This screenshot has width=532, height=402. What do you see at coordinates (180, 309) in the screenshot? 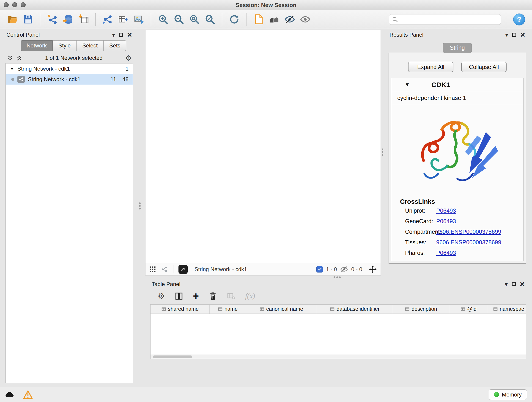
I see `column-header-shared-name: shared name` at bounding box center [180, 309].